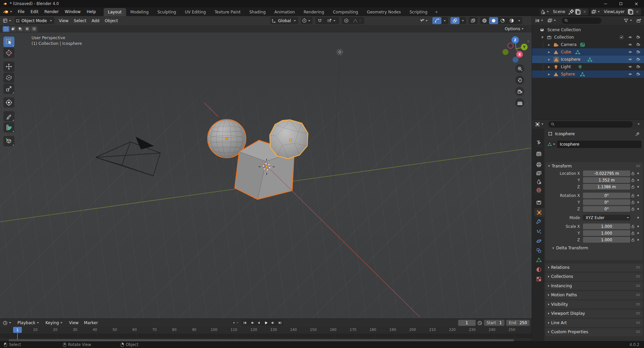 The width and height of the screenshot is (644, 348). What do you see at coordinates (258, 12) in the screenshot?
I see `workspace-tab-shading: Shading` at bounding box center [258, 12].